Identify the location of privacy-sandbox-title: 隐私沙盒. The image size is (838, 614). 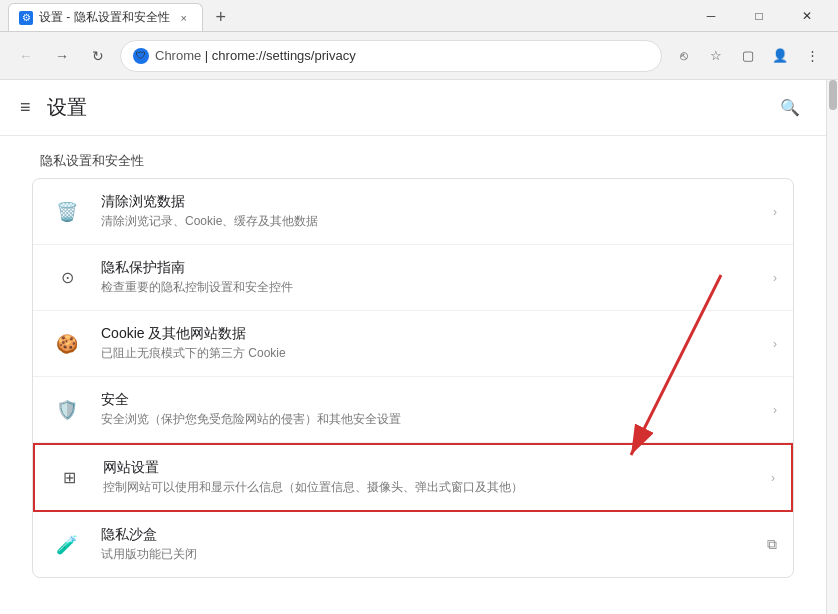
(430, 535).